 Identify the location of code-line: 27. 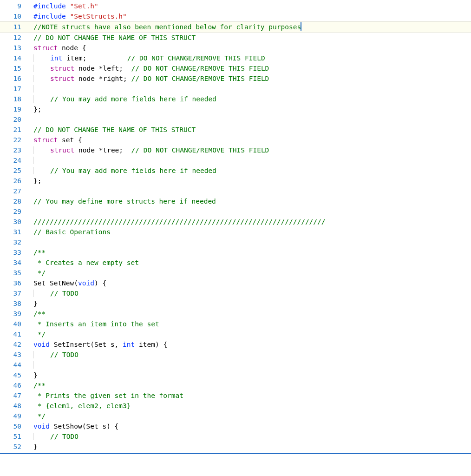
(236, 191).